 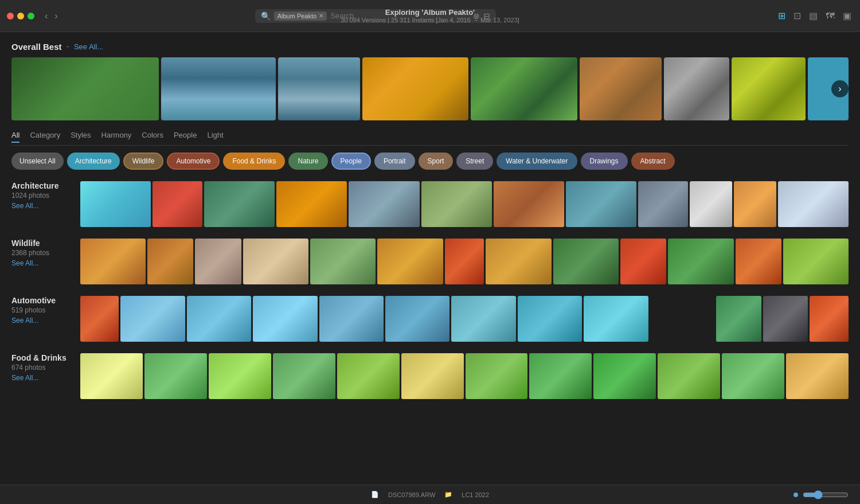 What do you see at coordinates (537, 161) in the screenshot?
I see `category-water-button: Water & Underwater` at bounding box center [537, 161].